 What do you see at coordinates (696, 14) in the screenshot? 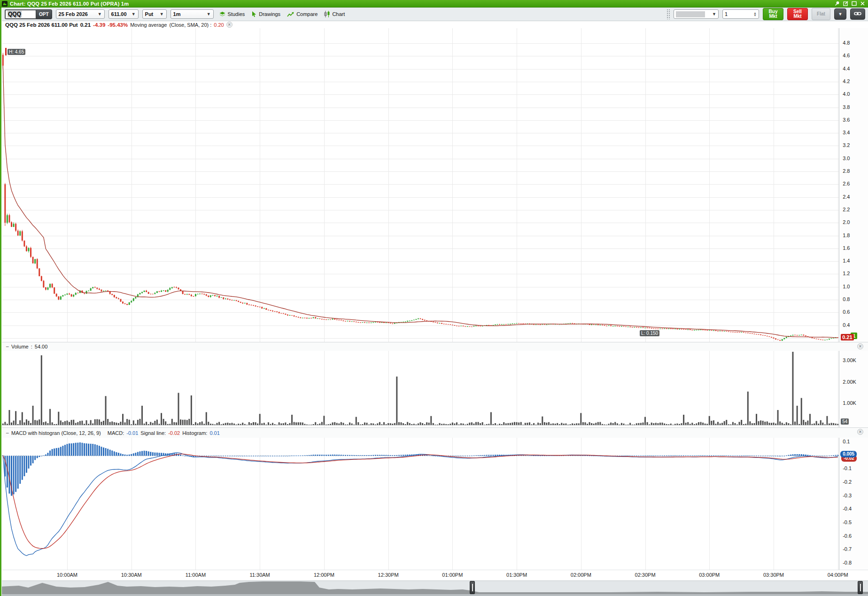
I see `account-dropdown: ▼` at bounding box center [696, 14].